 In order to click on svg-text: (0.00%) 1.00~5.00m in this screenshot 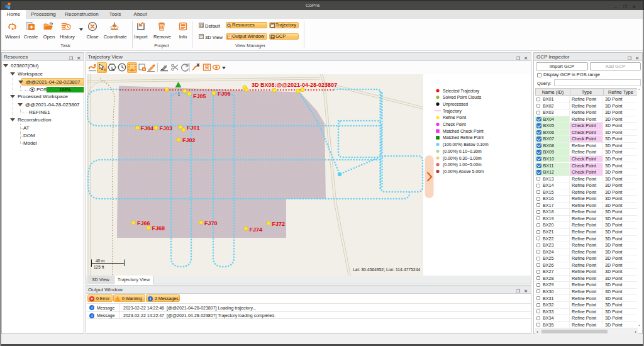, I will do `click(462, 165)`.